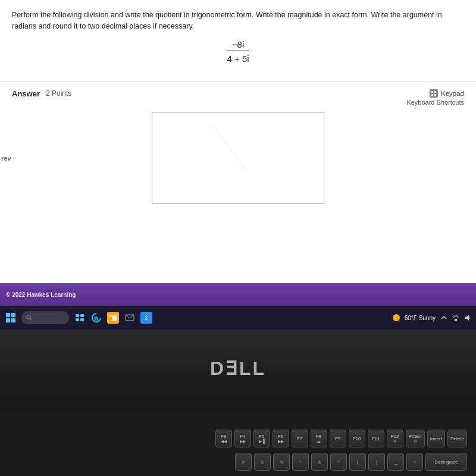 Image resolution: width=476 pixels, height=476 pixels. I want to click on weather-text: 60°F Sunny, so click(420, 318).